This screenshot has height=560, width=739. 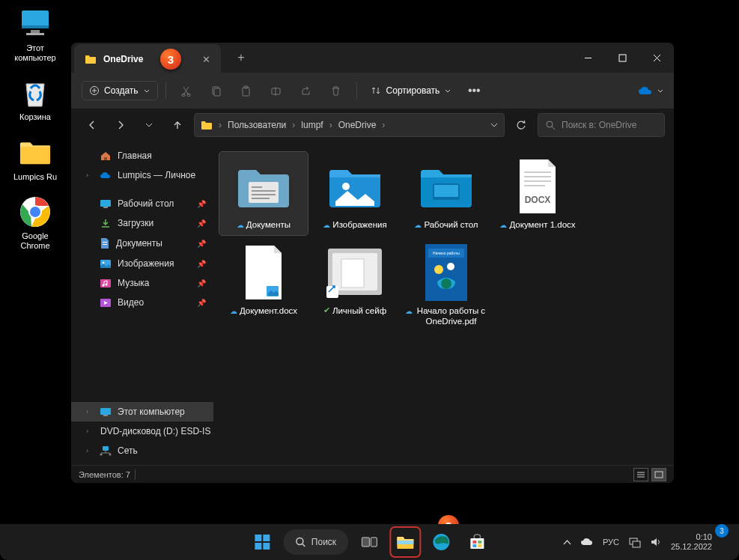 What do you see at coordinates (123, 59) in the screenshot?
I see `tab-title: OneDrive` at bounding box center [123, 59].